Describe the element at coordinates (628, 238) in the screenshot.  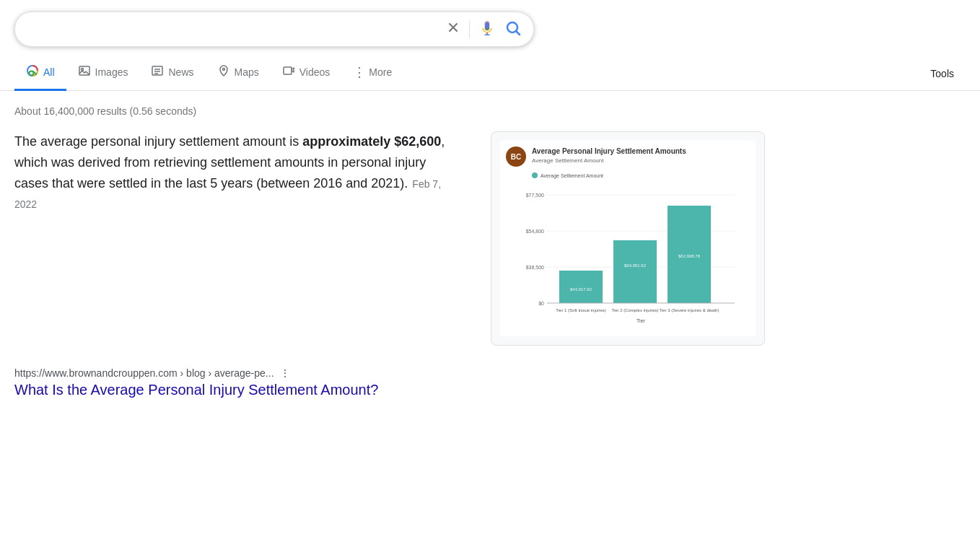
I see `chart-container: BC Average Personal Injury Settlement Am…` at that location.